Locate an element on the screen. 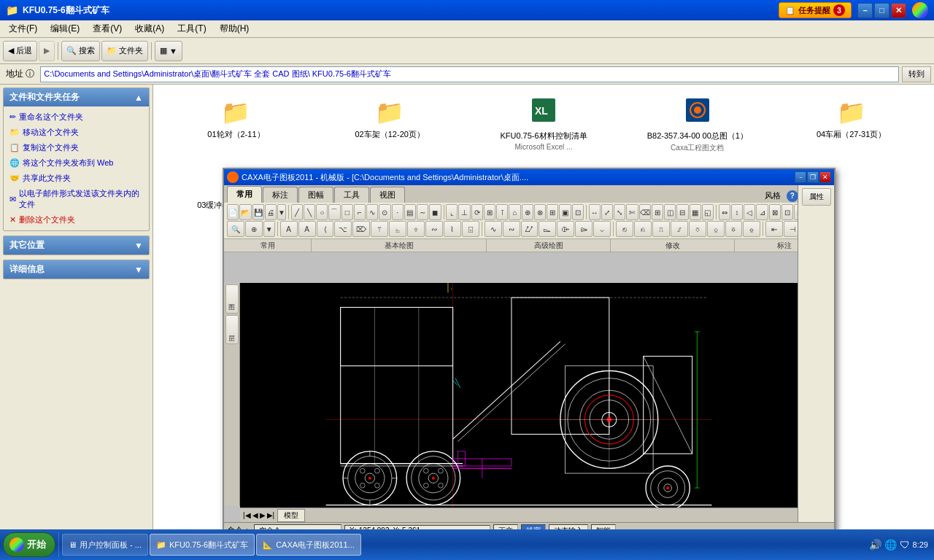 This screenshot has width=934, height=560. right1-btn: ⇤ is located at coordinates (774, 229).